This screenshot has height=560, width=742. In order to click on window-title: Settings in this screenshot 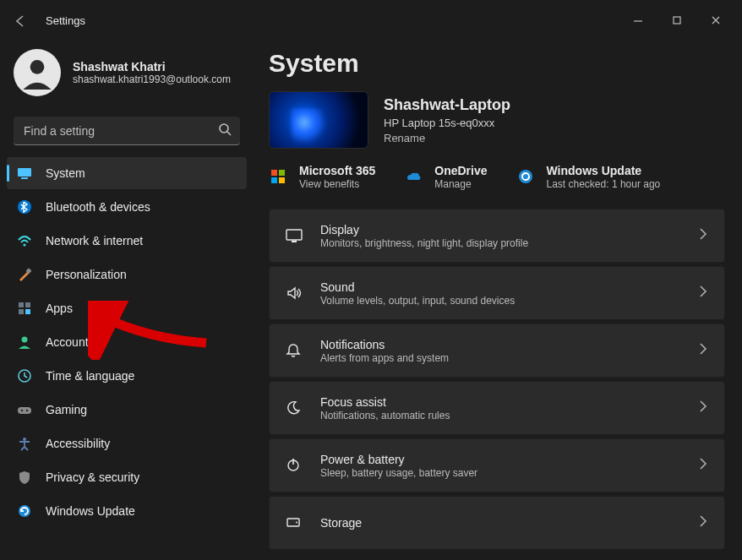, I will do `click(66, 20)`.